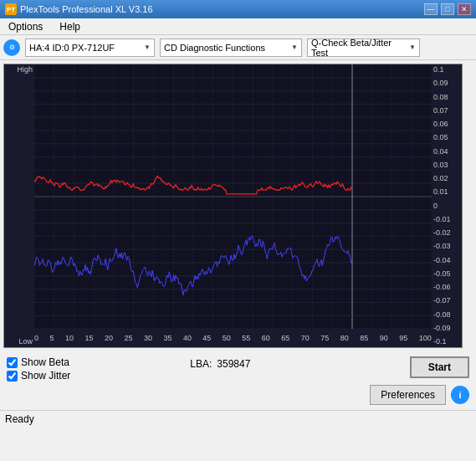  Describe the element at coordinates (227, 338) in the screenshot. I see `x-axis-label: 50` at that location.